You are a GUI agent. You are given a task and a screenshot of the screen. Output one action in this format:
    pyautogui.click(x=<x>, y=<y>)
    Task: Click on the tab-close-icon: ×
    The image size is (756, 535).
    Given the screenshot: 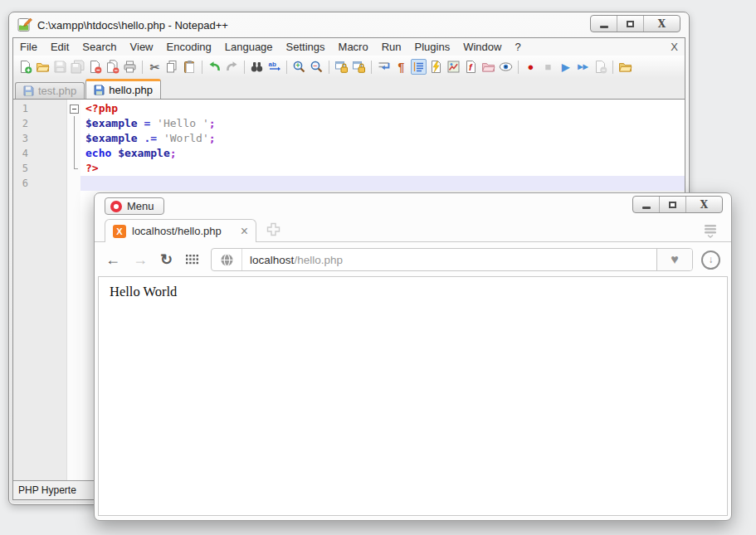 What is the action you would take?
    pyautogui.click(x=244, y=231)
    